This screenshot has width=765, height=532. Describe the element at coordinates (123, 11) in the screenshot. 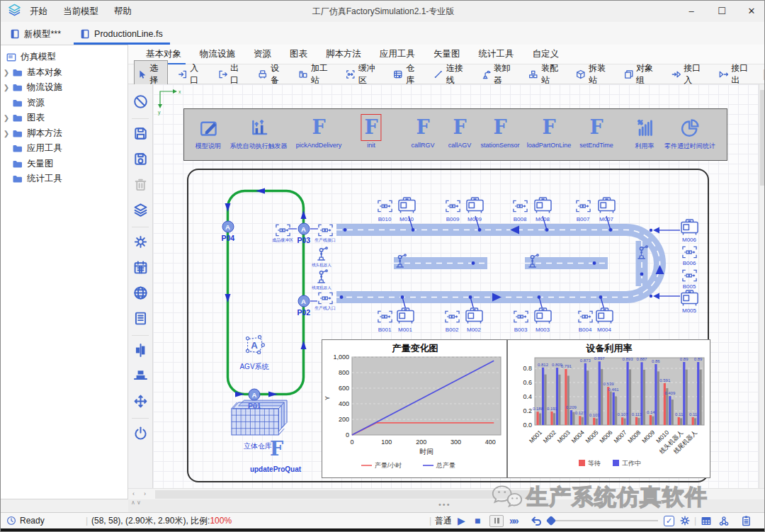

I see `menu-help: 帮助` at that location.